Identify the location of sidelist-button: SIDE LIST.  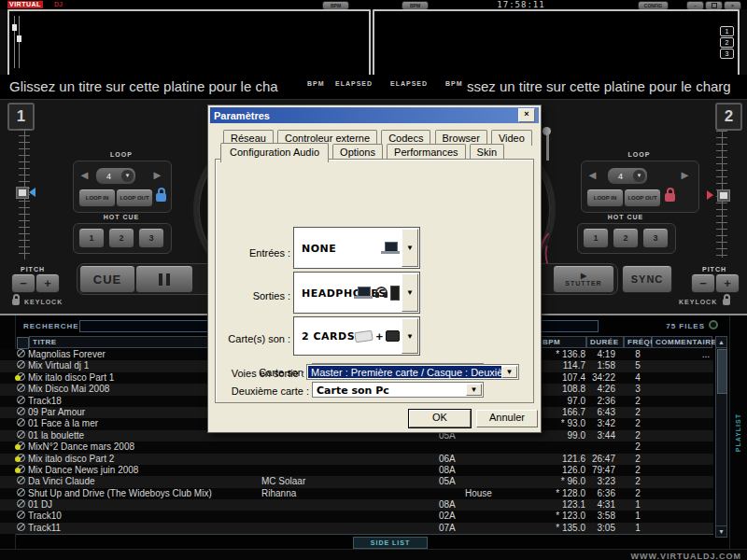
(390, 543).